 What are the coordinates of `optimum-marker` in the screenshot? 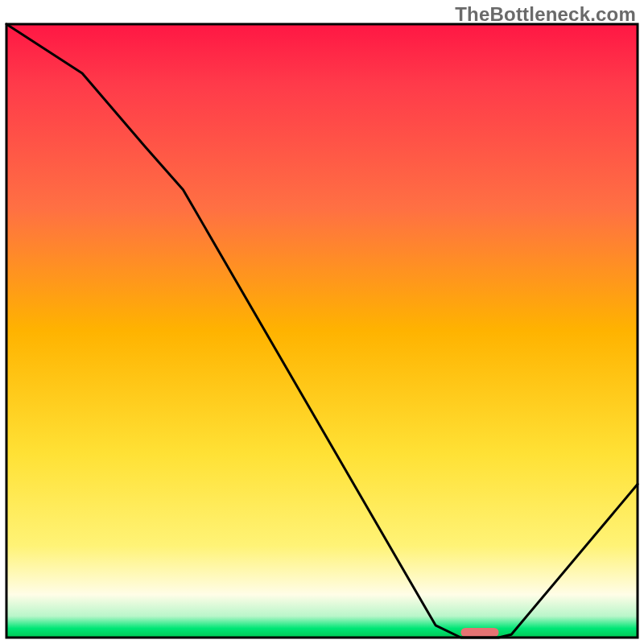 It's located at (480, 633).